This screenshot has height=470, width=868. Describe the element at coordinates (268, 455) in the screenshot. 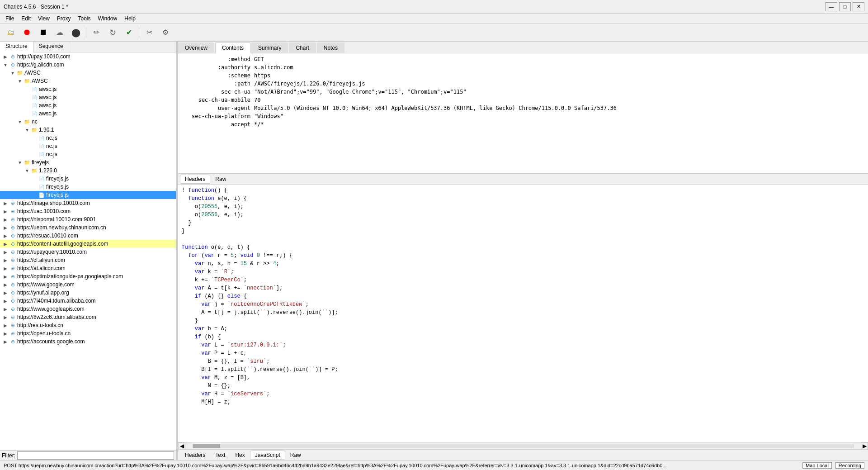

I see `bottom-sub-tab-javascript: JavaScript` at that location.